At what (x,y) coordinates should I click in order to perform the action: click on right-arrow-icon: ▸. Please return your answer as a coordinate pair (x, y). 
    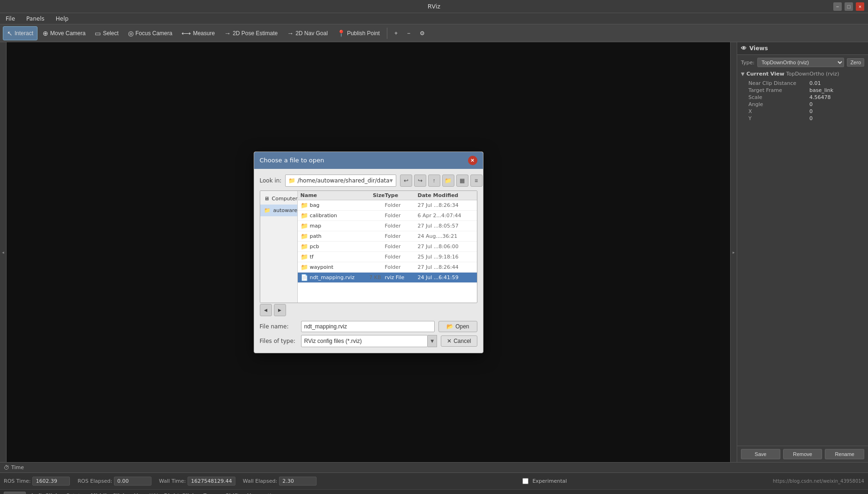
    Looking at the image, I should click on (733, 252).